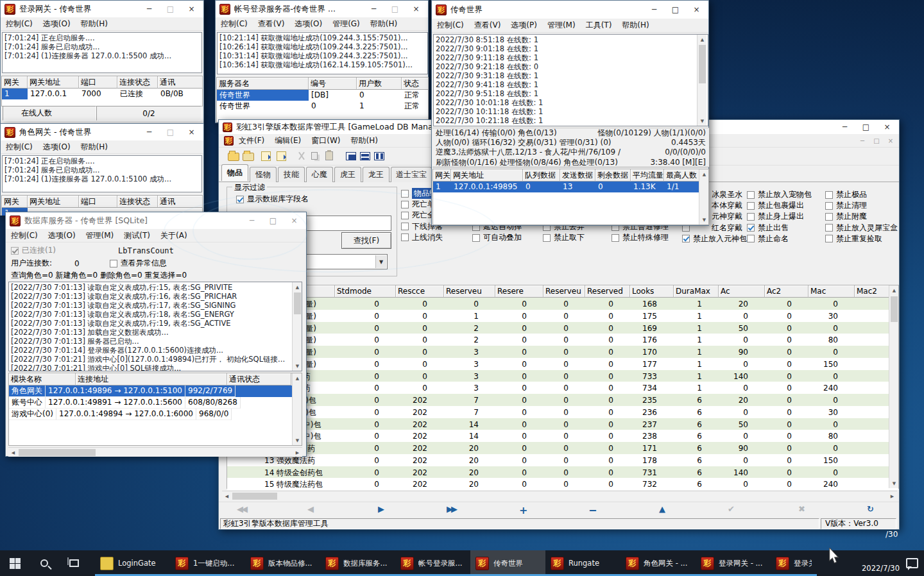 The height and width of the screenshot is (576, 924). I want to click on table-row: 8 金创药(小)包0202700023562000, so click(563, 400).